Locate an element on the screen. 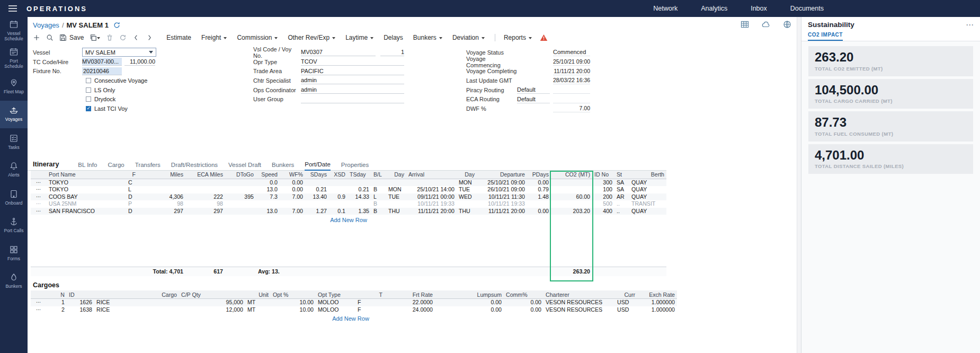 This screenshot has width=980, height=353. cargo-row: ⋯ 2 1638 RICE 12,000 MT 10.00 MOLOO F 24… is located at coordinates (354, 310).